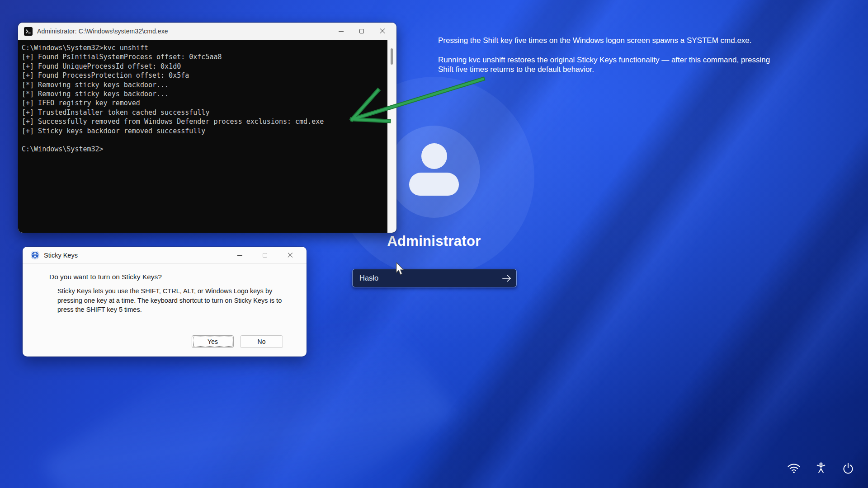 The width and height of the screenshot is (868, 488). Describe the element at coordinates (165, 302) in the screenshot. I see `sticky-keys-dialog: Sticky Keys Do you want to turn on Stick…` at that location.